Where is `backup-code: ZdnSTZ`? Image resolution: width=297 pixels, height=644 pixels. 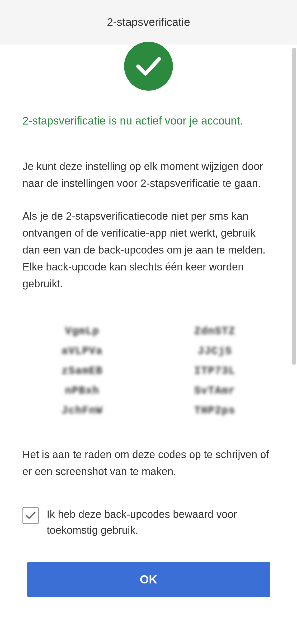
backup-code: ZdnSTZ is located at coordinates (215, 332).